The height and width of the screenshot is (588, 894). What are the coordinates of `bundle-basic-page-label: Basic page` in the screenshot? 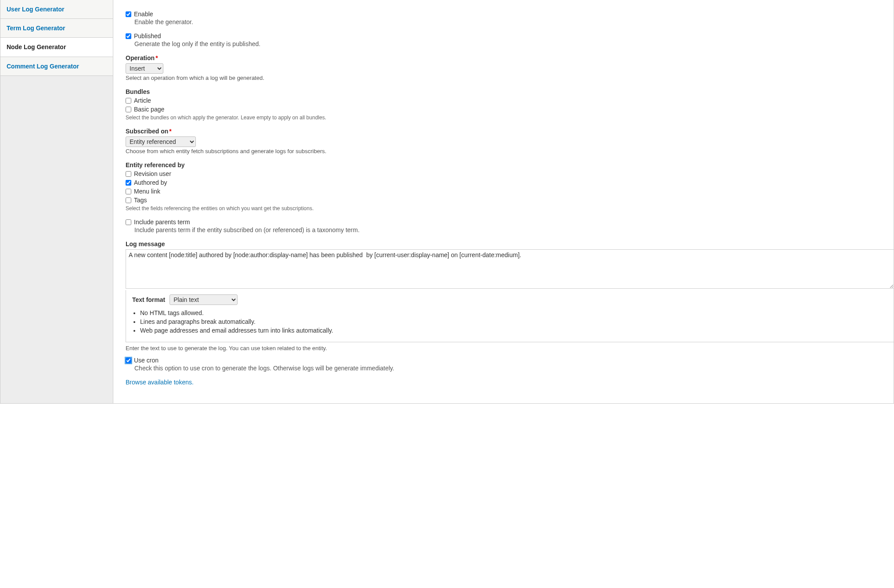 It's located at (149, 109).